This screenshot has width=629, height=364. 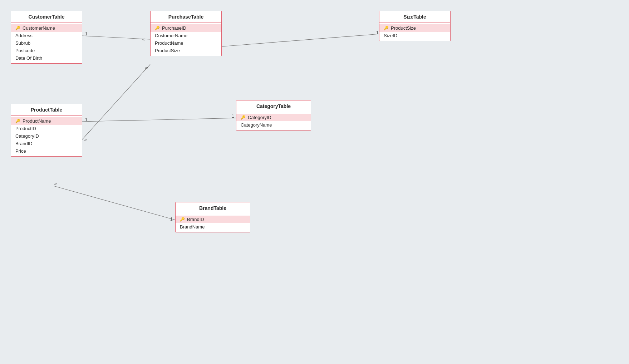 I want to click on label-prod-brand-1: 1, so click(x=172, y=219).